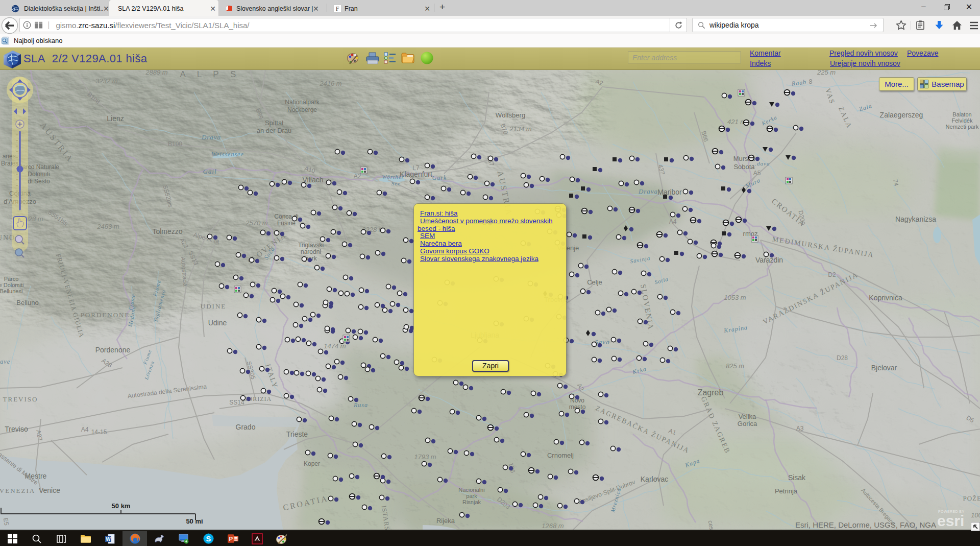  Describe the element at coordinates (121, 506) in the screenshot. I see `svg-text: 50 km` at that location.